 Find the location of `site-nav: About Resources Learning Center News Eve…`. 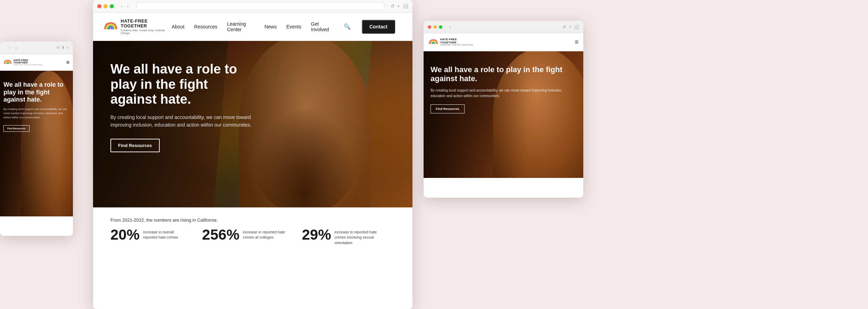

site-nav: About Resources Learning Center News Eve… is located at coordinates (283, 27).